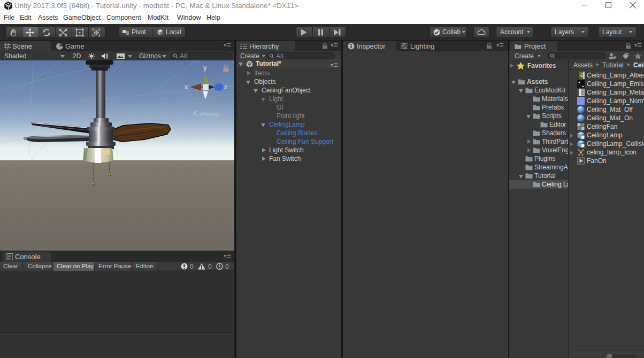  I want to click on svg-text: x, so click(186, 87).